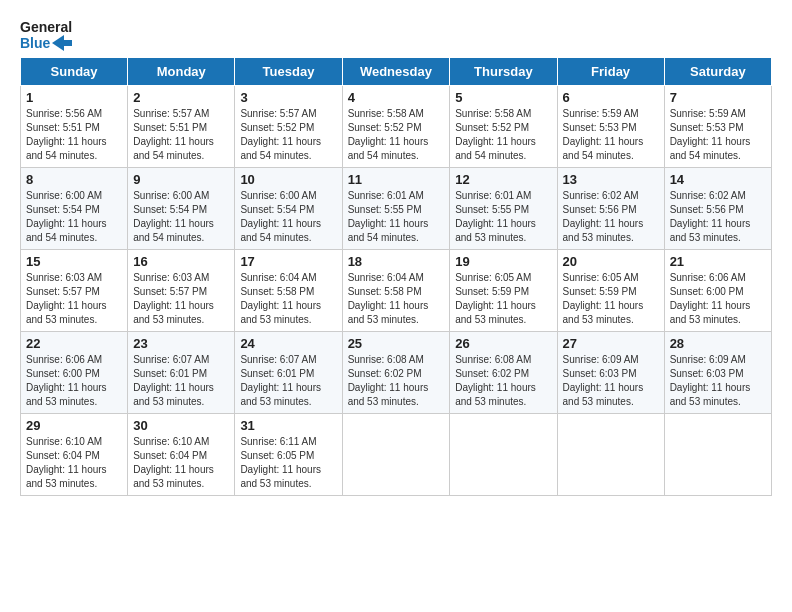 The image size is (792, 612). What do you see at coordinates (396, 72) in the screenshot?
I see `weekday-wednesday: Wednesday` at bounding box center [396, 72].